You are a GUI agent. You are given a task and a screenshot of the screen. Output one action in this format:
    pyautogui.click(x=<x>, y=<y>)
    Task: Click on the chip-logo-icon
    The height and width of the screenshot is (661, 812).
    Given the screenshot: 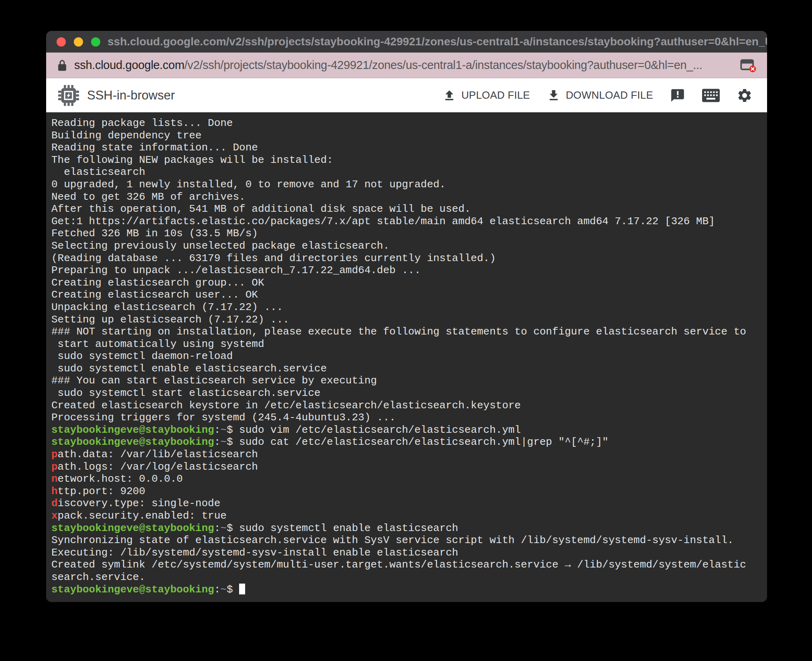 What is the action you would take?
    pyautogui.click(x=69, y=95)
    